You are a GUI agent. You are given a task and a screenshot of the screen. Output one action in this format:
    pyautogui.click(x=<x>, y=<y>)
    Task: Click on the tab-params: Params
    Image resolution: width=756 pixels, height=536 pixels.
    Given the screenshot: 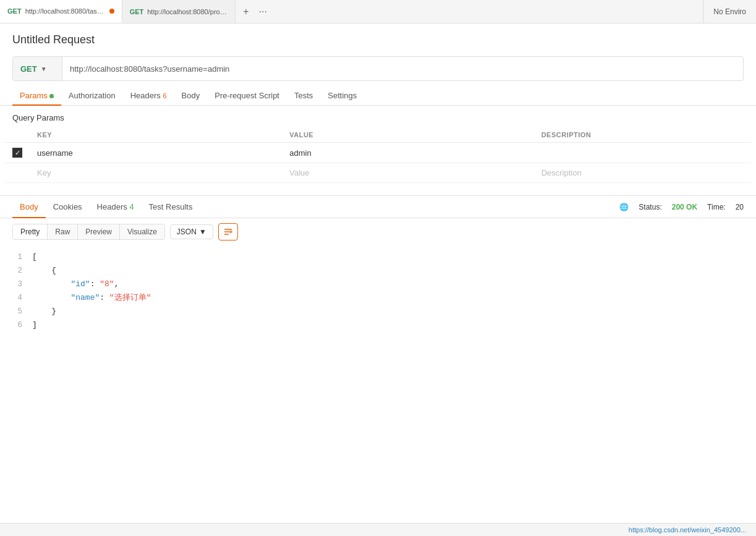 What is the action you would take?
    pyautogui.click(x=37, y=95)
    